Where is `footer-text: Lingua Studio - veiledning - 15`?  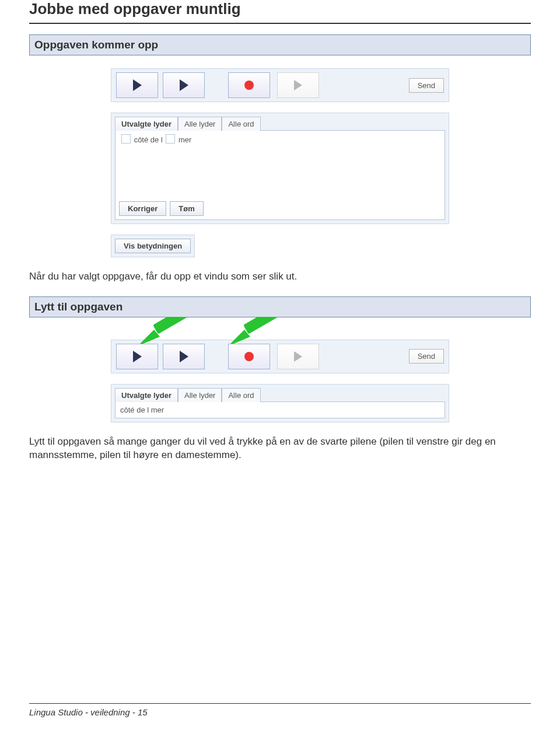
footer-text: Lingua Studio - veiledning - 15 is located at coordinates (280, 712).